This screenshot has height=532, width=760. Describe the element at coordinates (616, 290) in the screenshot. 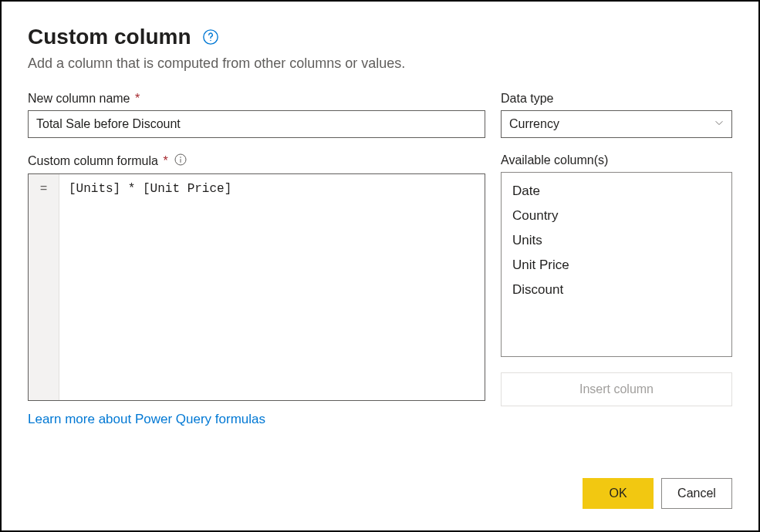

I see `list-item: Discount` at that location.